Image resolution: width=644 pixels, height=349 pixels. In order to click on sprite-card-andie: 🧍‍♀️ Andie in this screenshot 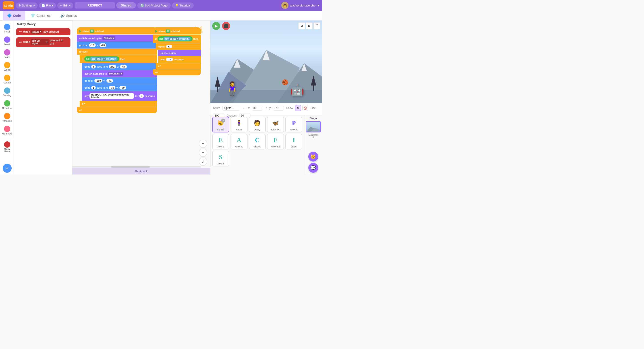, I will do `click(239, 125)`.